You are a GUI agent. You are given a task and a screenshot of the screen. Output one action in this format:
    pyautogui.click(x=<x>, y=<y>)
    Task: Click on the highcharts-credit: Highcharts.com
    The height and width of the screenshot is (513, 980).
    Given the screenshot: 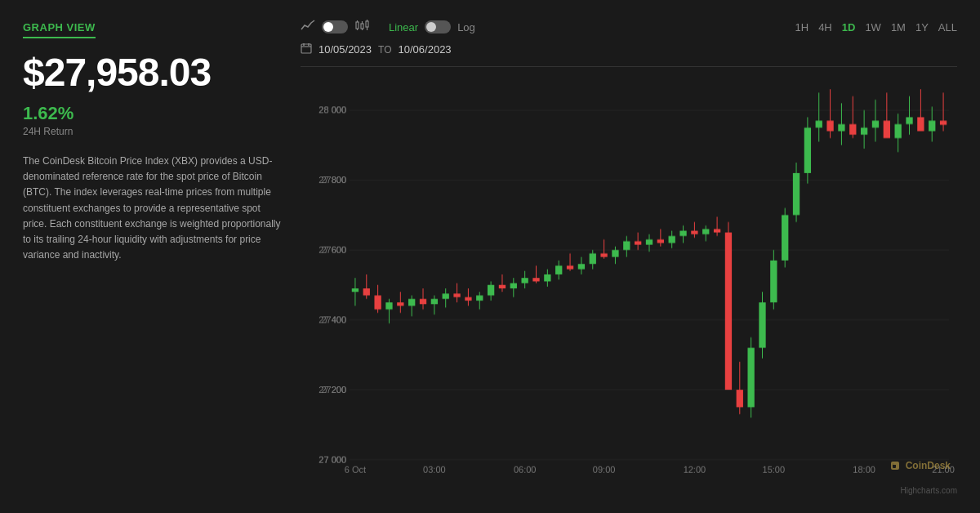 What is the action you would take?
    pyautogui.click(x=929, y=490)
    